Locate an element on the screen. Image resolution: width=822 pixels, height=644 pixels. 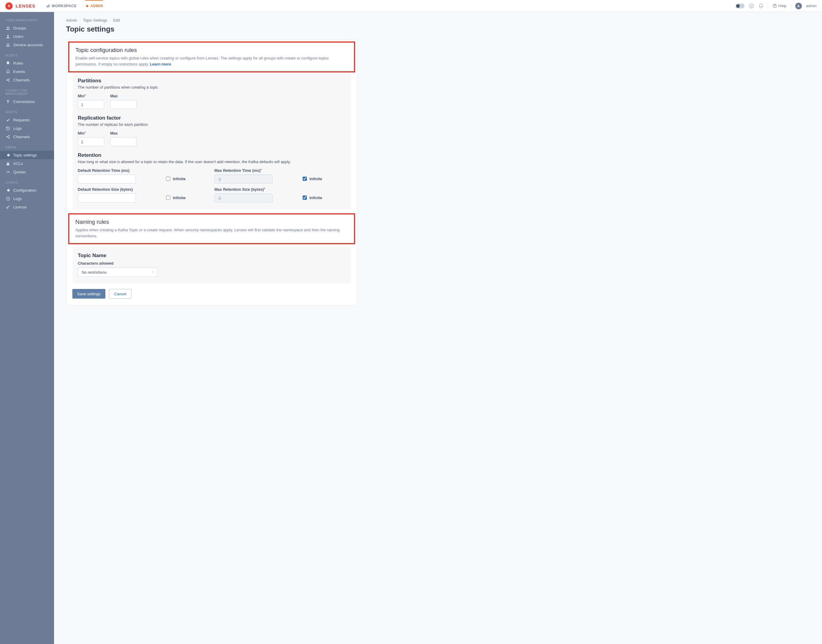
sidebar-item-label: Configuration is located at coordinates (25, 190).